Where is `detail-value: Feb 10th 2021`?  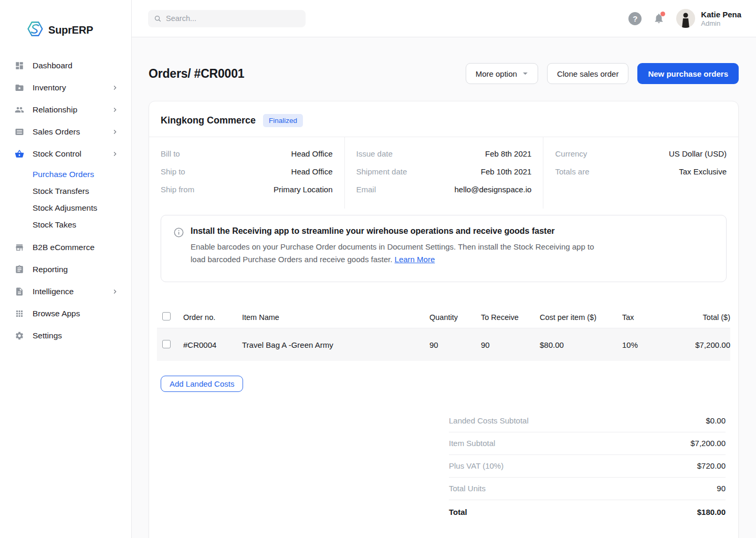
detail-value: Feb 10th 2021 is located at coordinates (506, 171).